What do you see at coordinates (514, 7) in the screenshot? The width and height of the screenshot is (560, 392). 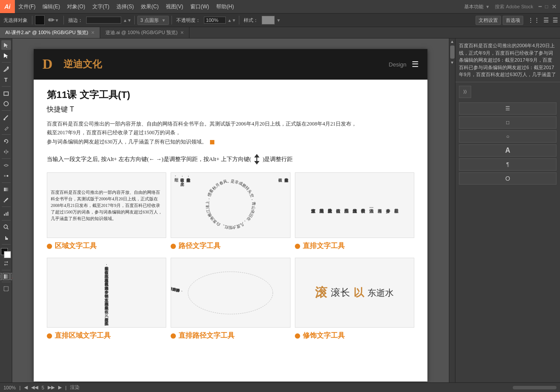 I see `search-stock-label: 搜索 Adobe Stock` at bounding box center [514, 7].